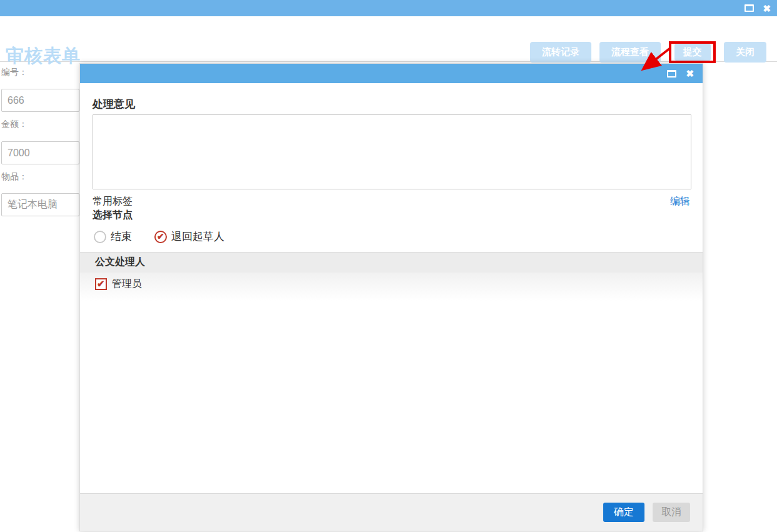 This screenshot has height=532, width=777. I want to click on radio-option-label: 结束, so click(121, 236).